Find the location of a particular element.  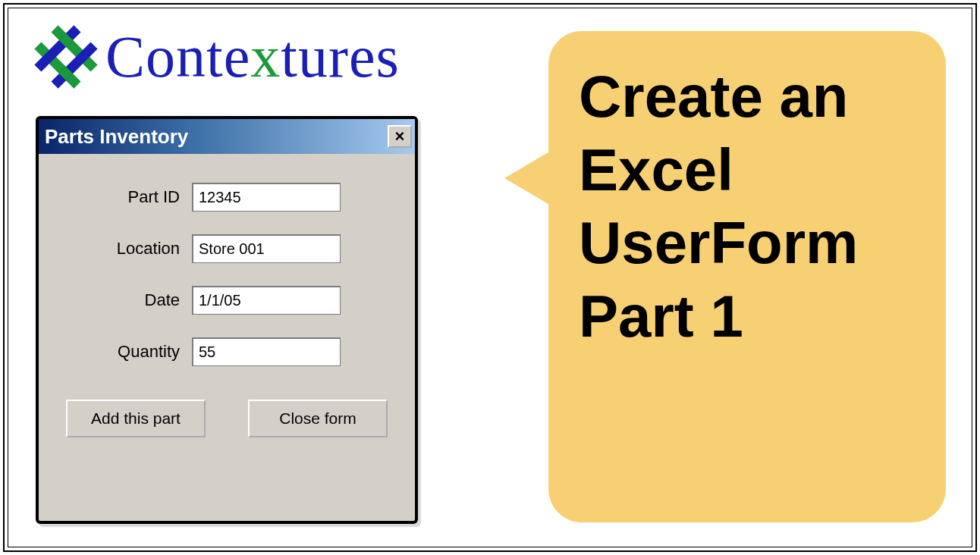

label-location: Location is located at coordinates (125, 249).